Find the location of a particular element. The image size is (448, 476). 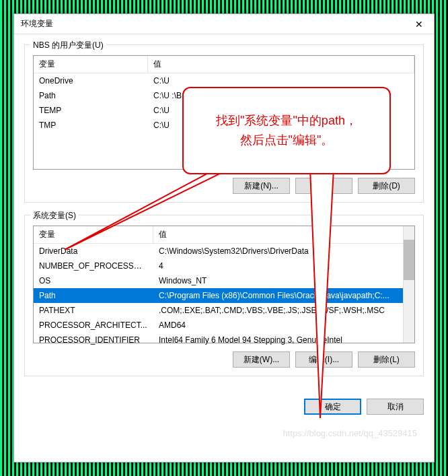

table-row: OSWindows_NT is located at coordinates (224, 281).